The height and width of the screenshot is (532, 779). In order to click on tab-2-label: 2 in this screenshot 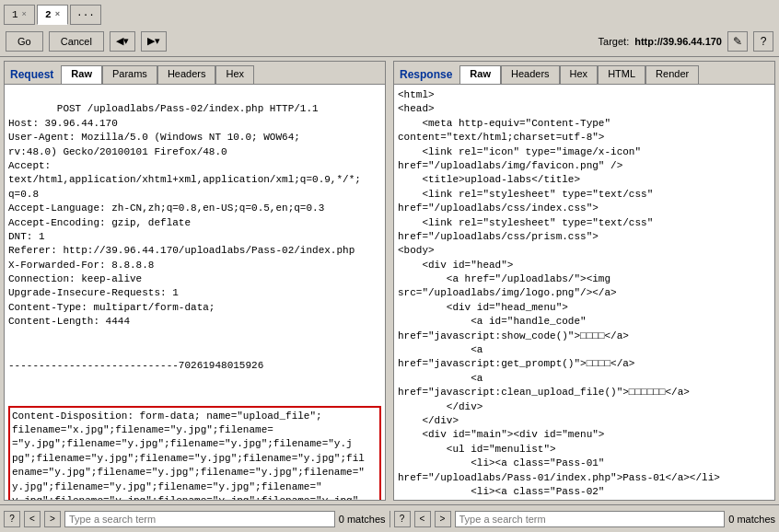, I will do `click(48, 15)`.